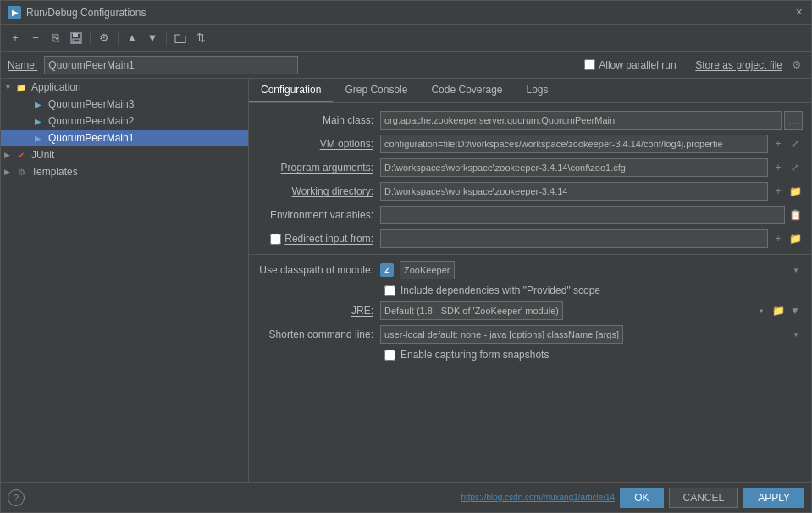 This screenshot has height=513, width=812. Describe the element at coordinates (591, 168) in the screenshot. I see `program-args-value: + ⤢` at that location.